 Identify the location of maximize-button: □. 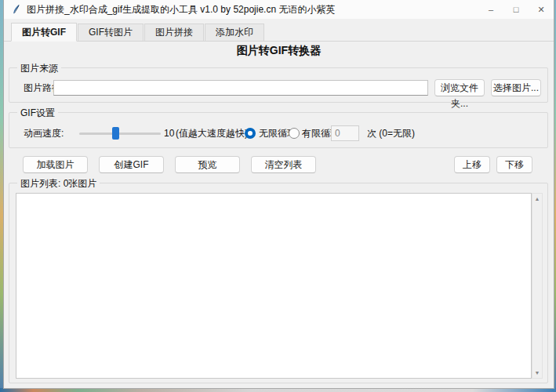
(516, 9).